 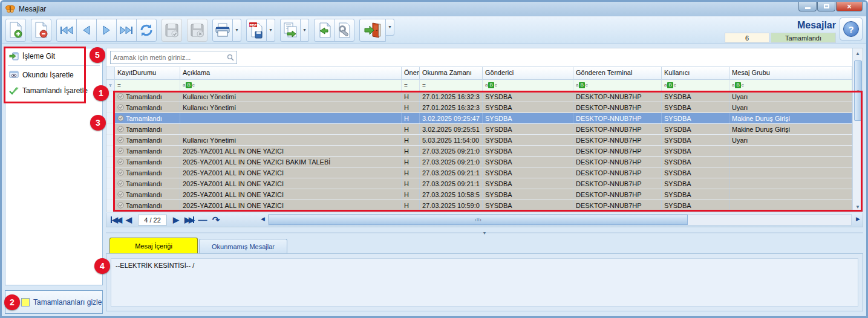 What do you see at coordinates (528, 85) in the screenshot?
I see `column-filter-5: aBc` at bounding box center [528, 85].